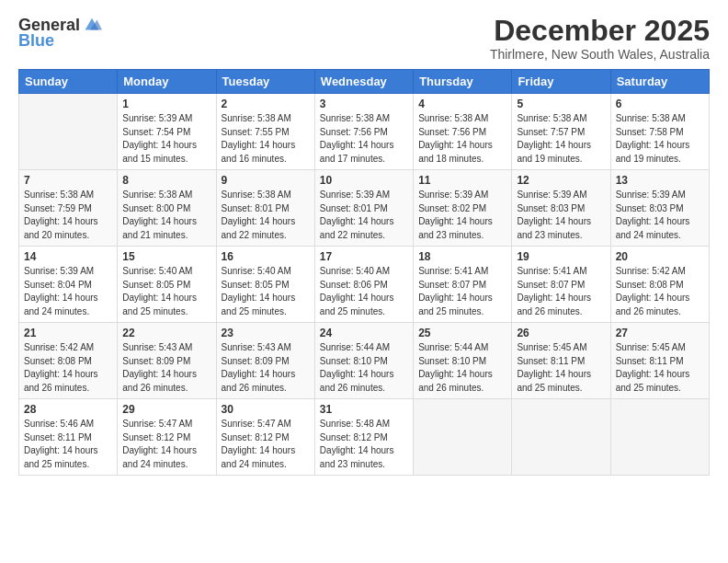  What do you see at coordinates (364, 257) in the screenshot?
I see `day-number: 17` at bounding box center [364, 257].